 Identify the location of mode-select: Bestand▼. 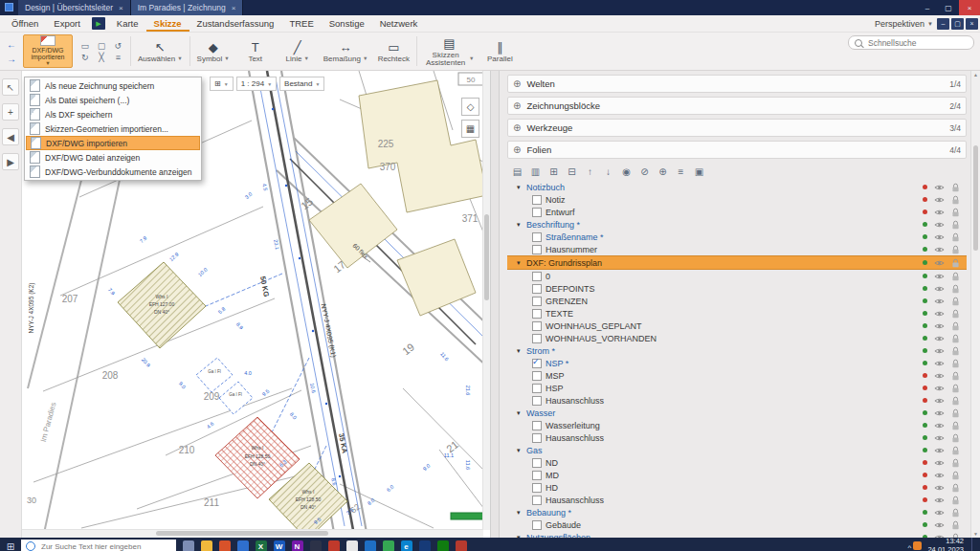
(302, 84).